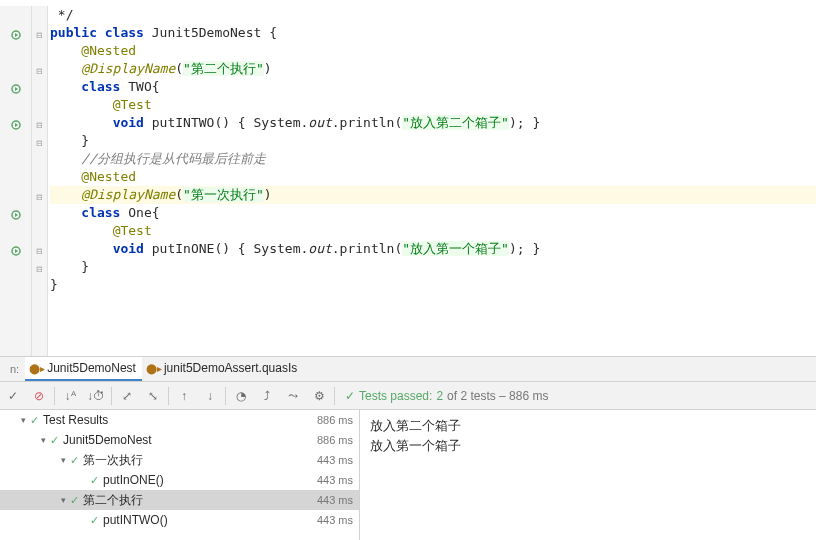  What do you see at coordinates (267, 396) in the screenshot?
I see `import-tests-button: ⤴` at bounding box center [267, 396].